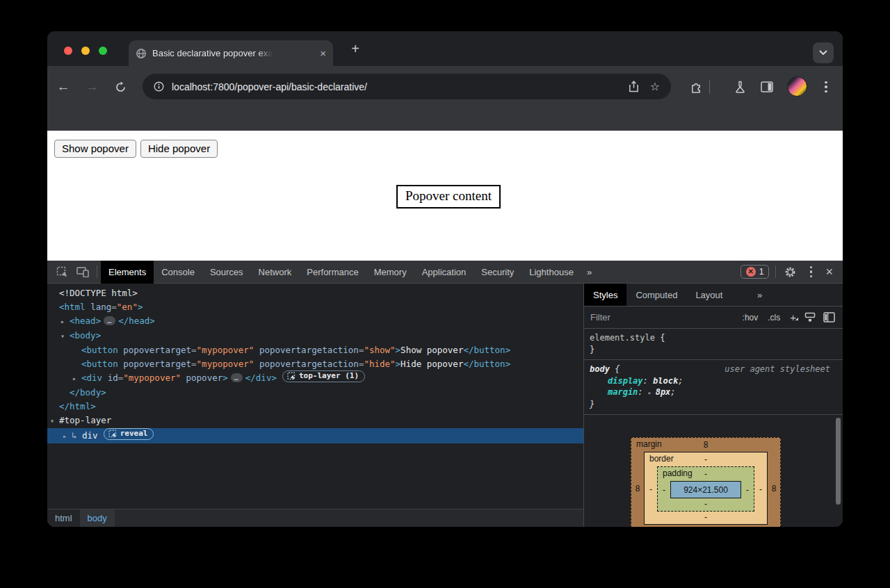  I want to click on url-text: localhost:7800/popover-api/basic-declara…, so click(395, 87).